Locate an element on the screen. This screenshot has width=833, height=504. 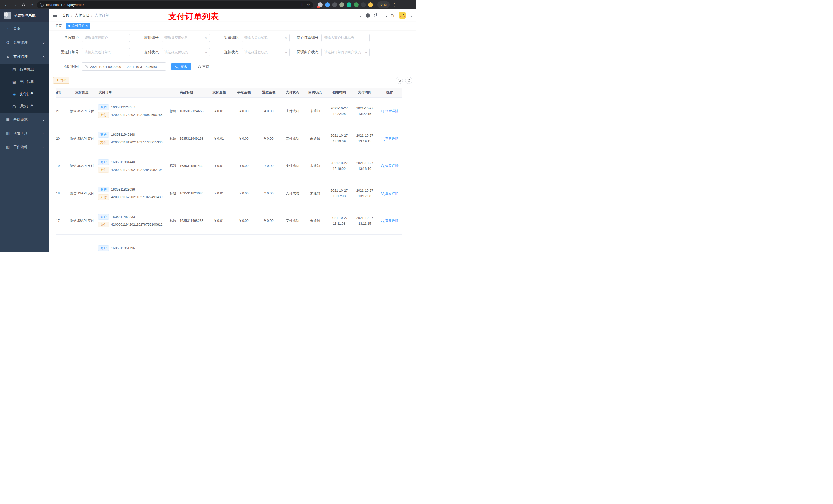
browser-back-icon: ← is located at coordinates (6, 5).